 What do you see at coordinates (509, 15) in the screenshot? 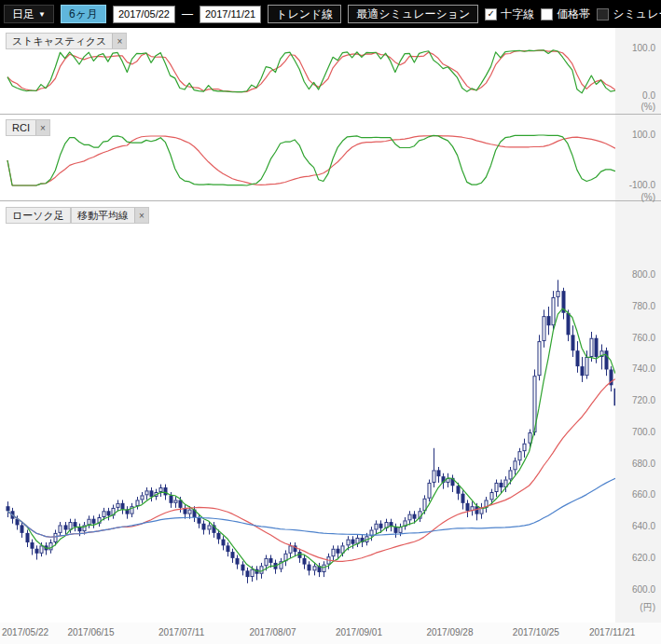
I see `crosshair-checkbox-group: ✓ 十字線` at bounding box center [509, 15].